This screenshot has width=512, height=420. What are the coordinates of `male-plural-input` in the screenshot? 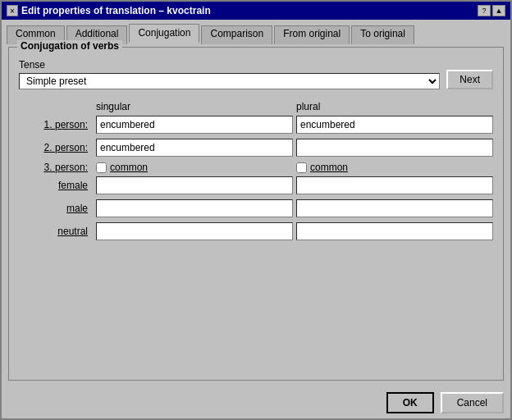 It's located at (395, 208).